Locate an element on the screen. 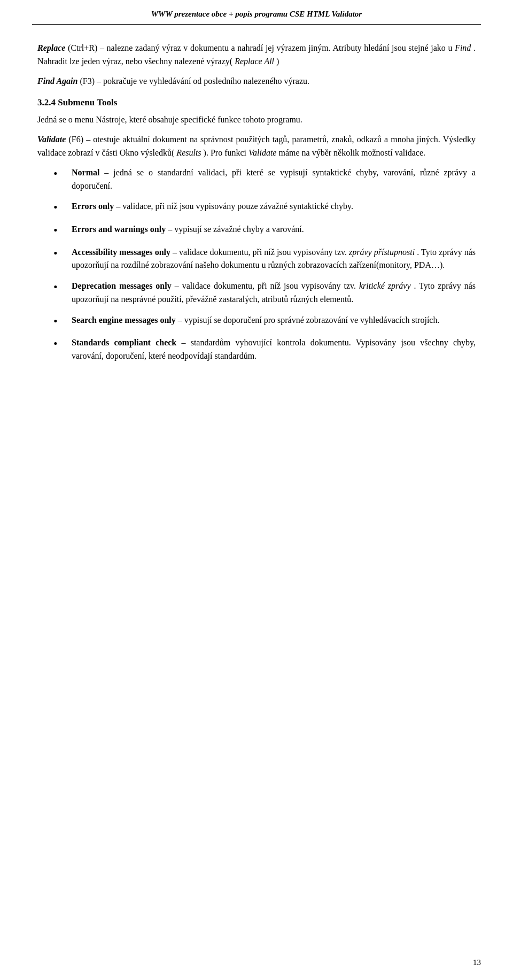  errors-warnings-label: Errors and warnings only is located at coordinates (119, 229).